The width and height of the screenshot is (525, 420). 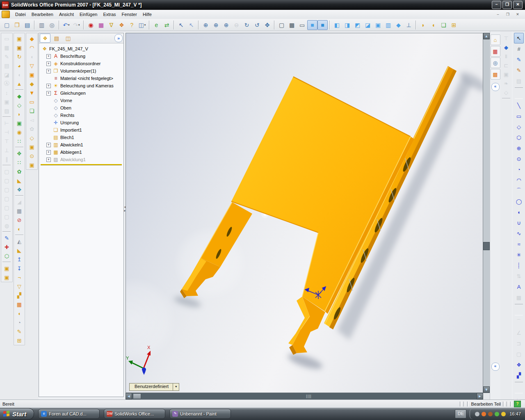 I want to click on scroll-left-icon: ◄, so click(x=129, y=396).